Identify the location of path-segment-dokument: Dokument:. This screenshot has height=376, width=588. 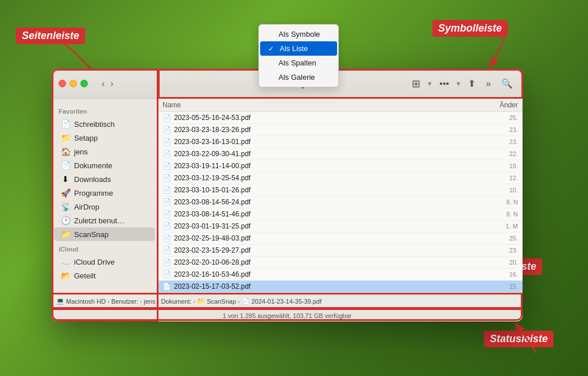
(176, 301).